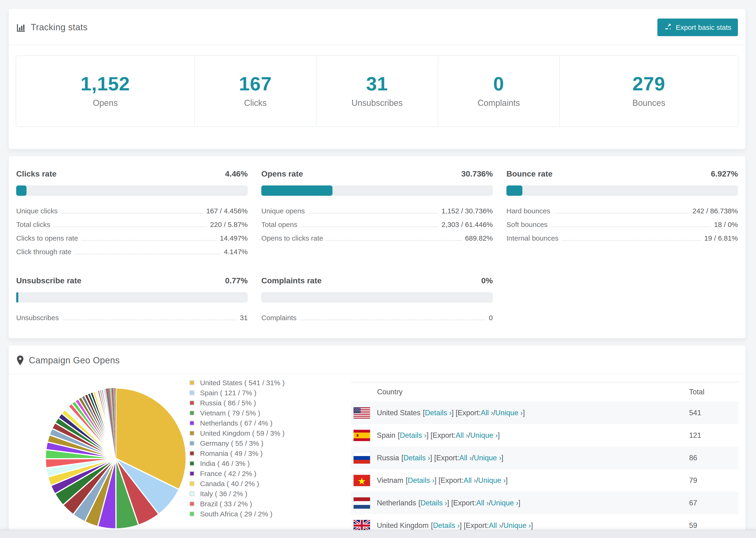  What do you see at coordinates (21, 27) in the screenshot?
I see `bar-chart-icon` at bounding box center [21, 27].